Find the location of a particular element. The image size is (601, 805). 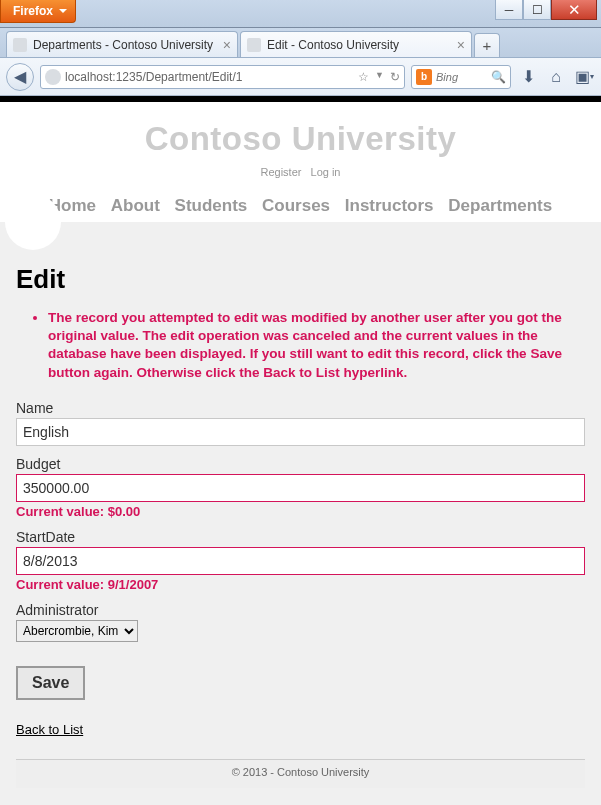

bookmarks-button: ▣▾ is located at coordinates (584, 77).